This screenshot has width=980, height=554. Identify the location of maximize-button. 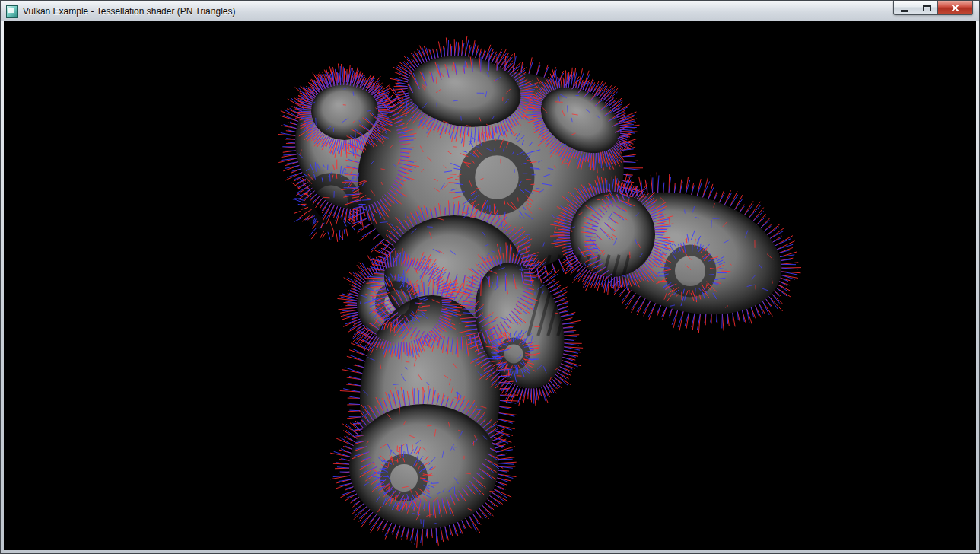
(927, 8).